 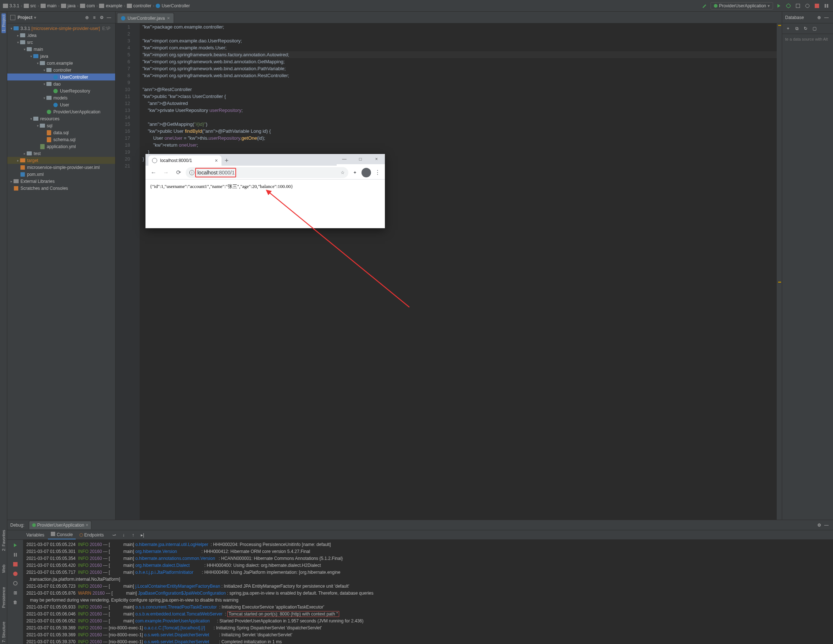 What do you see at coordinates (61, 91) in the screenshot?
I see `tree-item-userrepository: UserRepository` at bounding box center [61, 91].